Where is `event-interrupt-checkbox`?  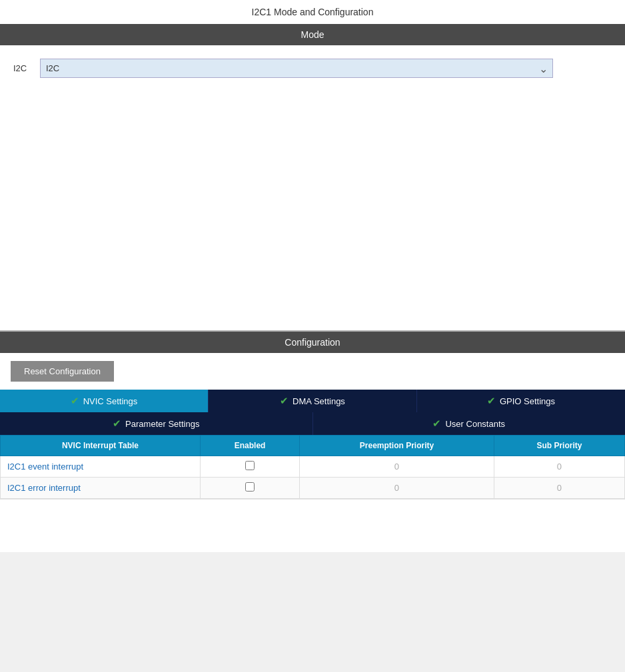 event-interrupt-checkbox is located at coordinates (250, 466).